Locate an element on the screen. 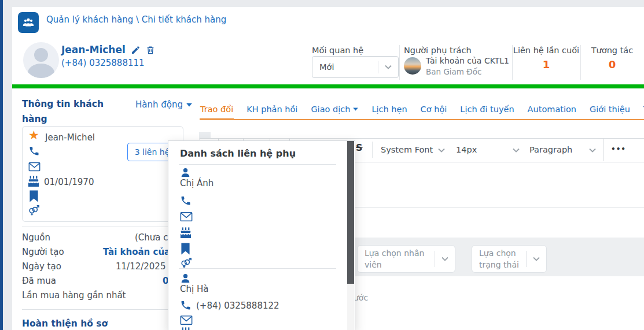 The image size is (644, 330). customers-module-icon is located at coordinates (28, 23).